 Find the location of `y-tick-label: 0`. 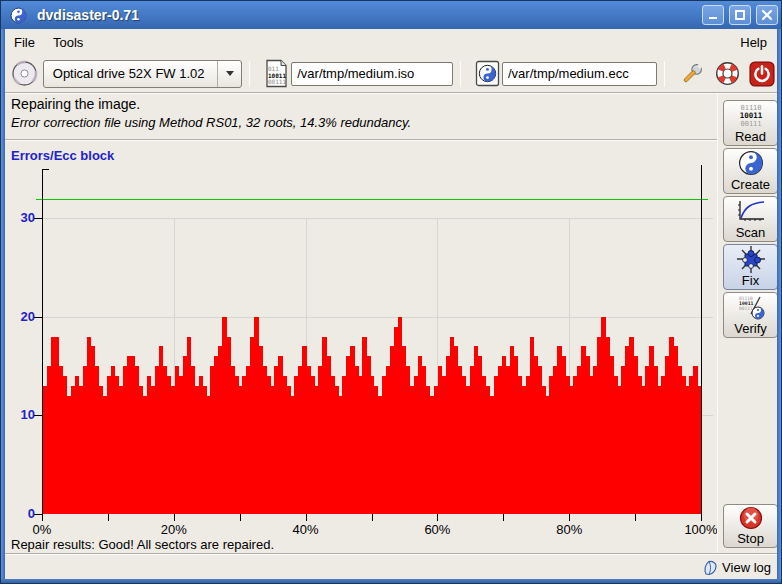

y-tick-label: 0 is located at coordinates (22, 514).